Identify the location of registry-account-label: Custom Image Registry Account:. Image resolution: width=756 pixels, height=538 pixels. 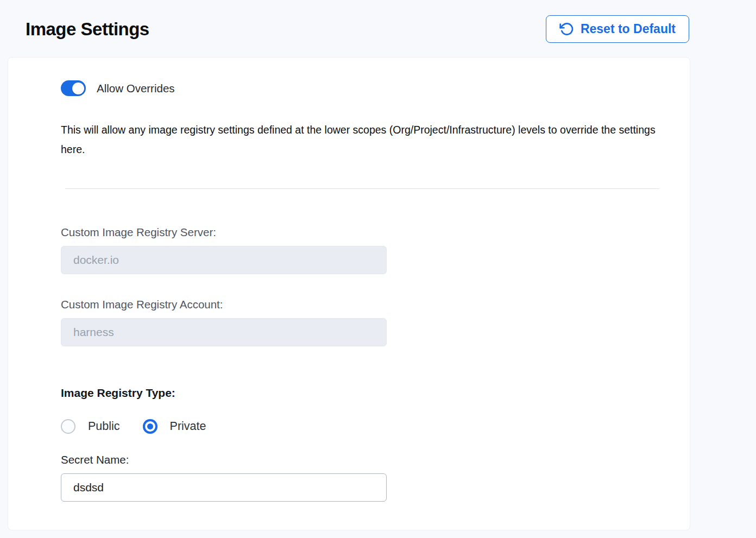
(360, 305).